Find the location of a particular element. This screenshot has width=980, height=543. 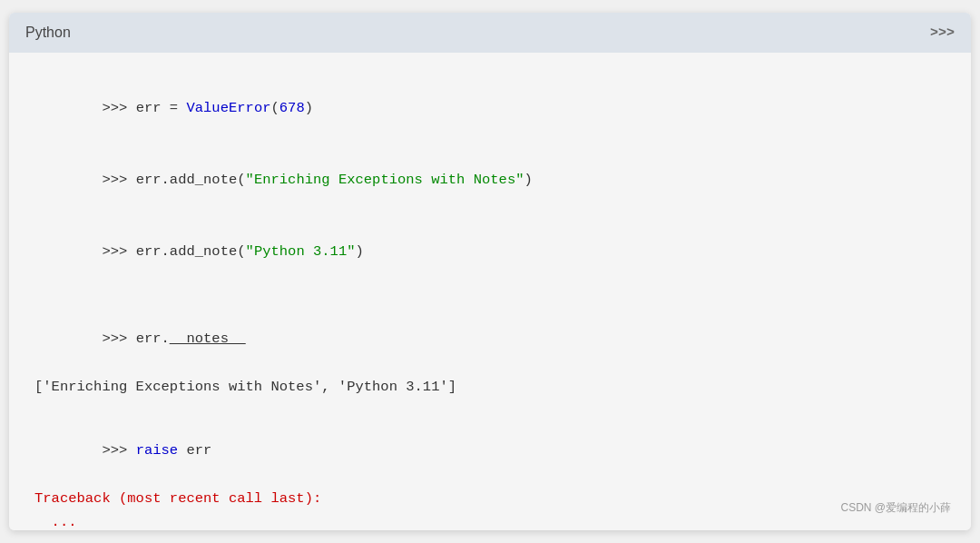

window-prompt: >>> is located at coordinates (942, 33).